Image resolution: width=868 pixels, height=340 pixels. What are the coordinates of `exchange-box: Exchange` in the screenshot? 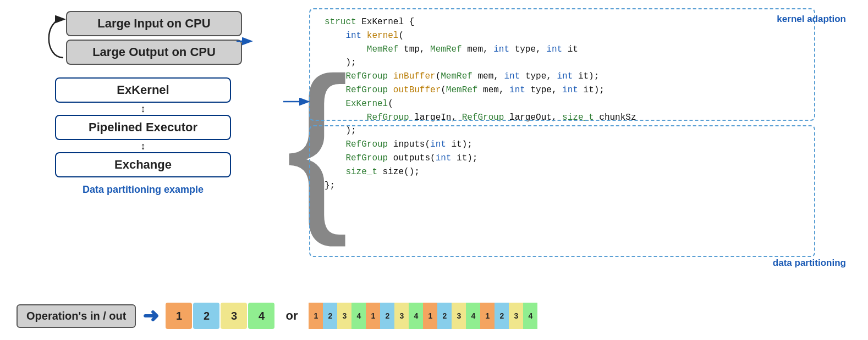 It's located at (143, 165).